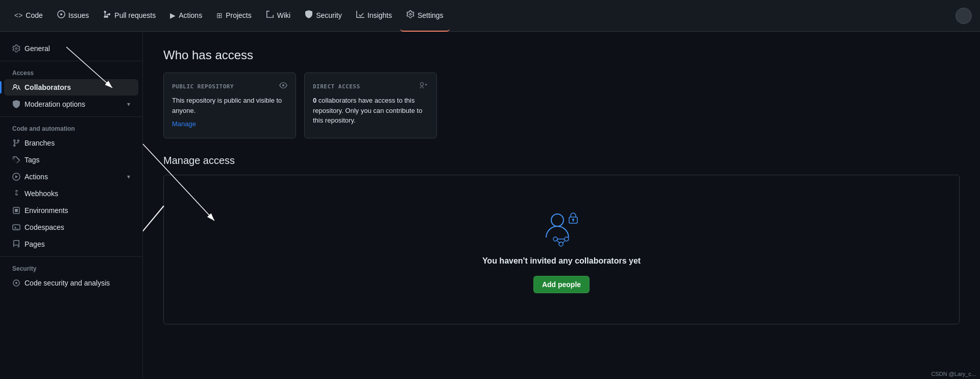 Image resolution: width=980 pixels, height=379 pixels. Describe the element at coordinates (561, 227) in the screenshot. I see `manage-illustration` at that location.